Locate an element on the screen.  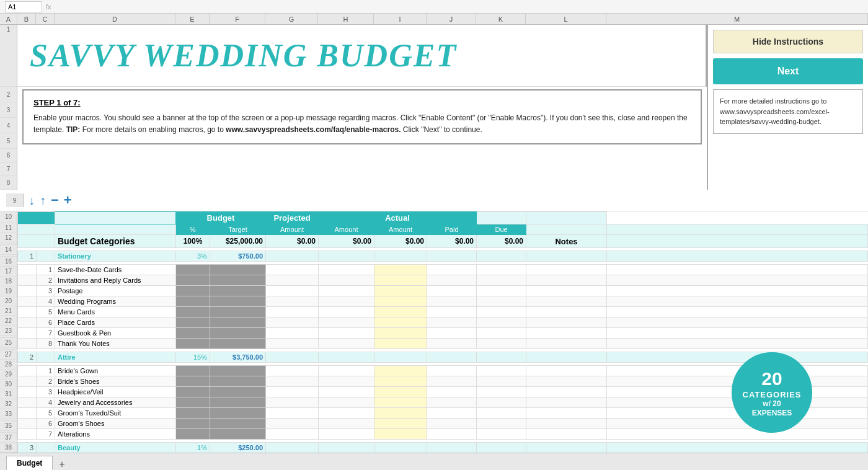
totals-budget-amount: $0.00 is located at coordinates (293, 242).